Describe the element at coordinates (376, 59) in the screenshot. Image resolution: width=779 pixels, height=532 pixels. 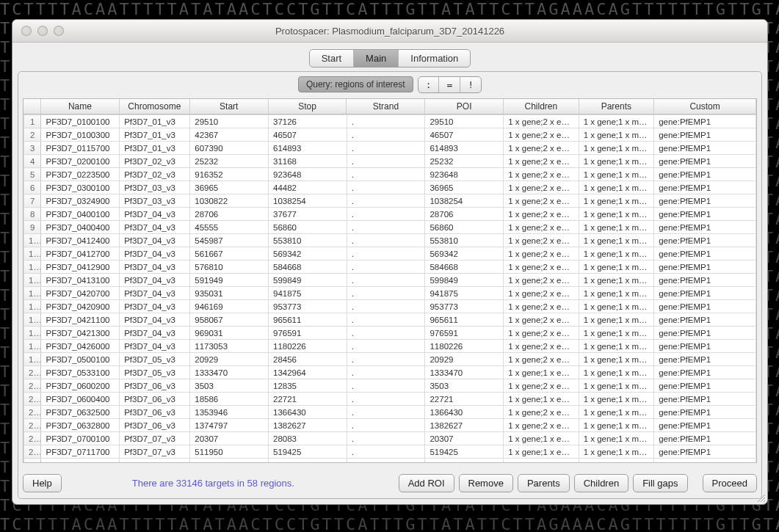
I see `tab-main: Main` at that location.